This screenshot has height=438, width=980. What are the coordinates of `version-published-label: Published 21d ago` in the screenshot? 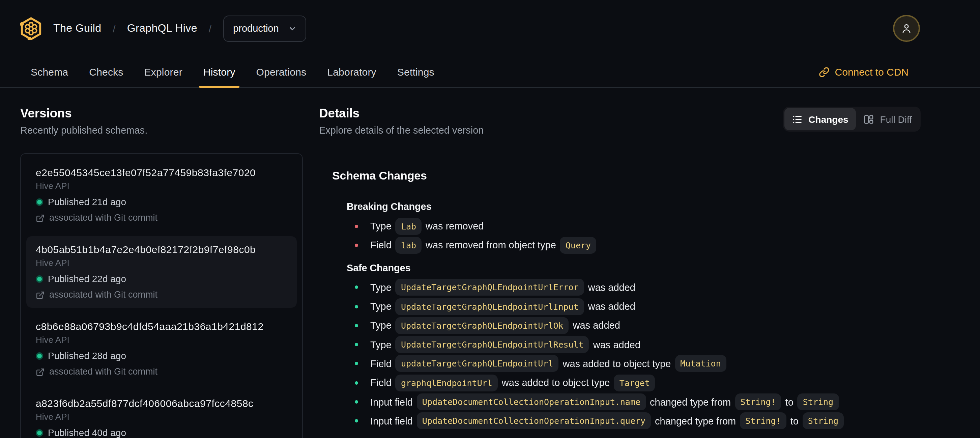 It's located at (87, 202).